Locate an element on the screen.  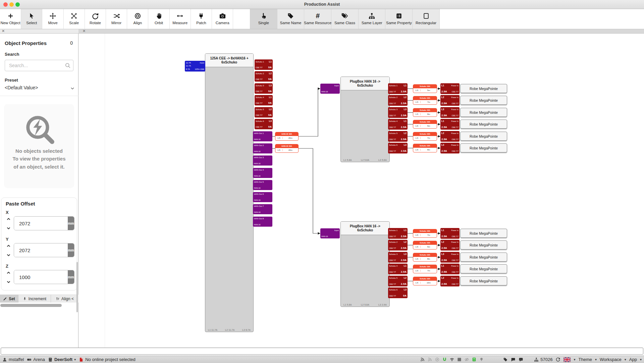
x-offset-field is located at coordinates (41, 223).